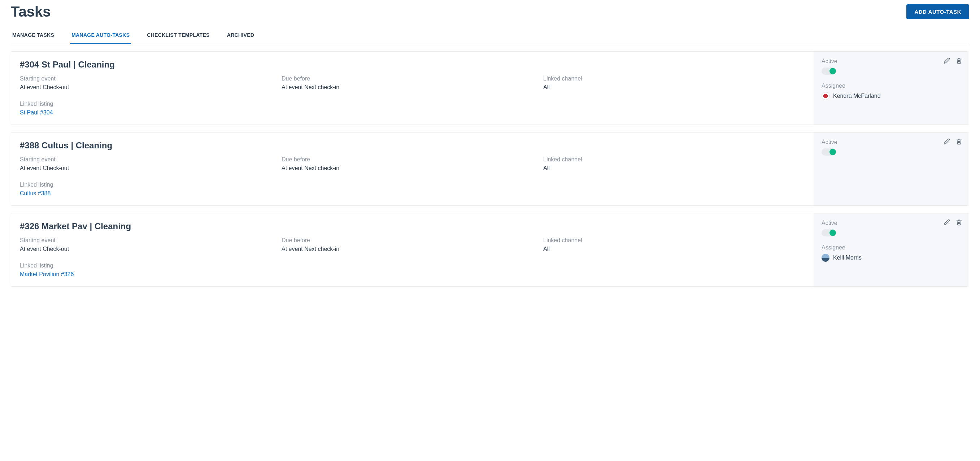 The height and width of the screenshot is (461, 980). I want to click on assignee-block: AssigneeKelli Morris, so click(891, 253).